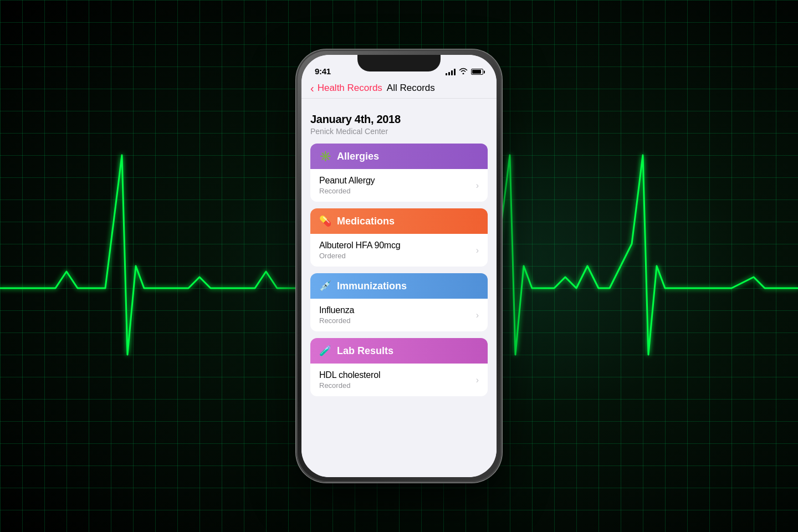 Image resolution: width=798 pixels, height=532 pixels. What do you see at coordinates (399, 63) in the screenshot?
I see `notch` at bounding box center [399, 63].